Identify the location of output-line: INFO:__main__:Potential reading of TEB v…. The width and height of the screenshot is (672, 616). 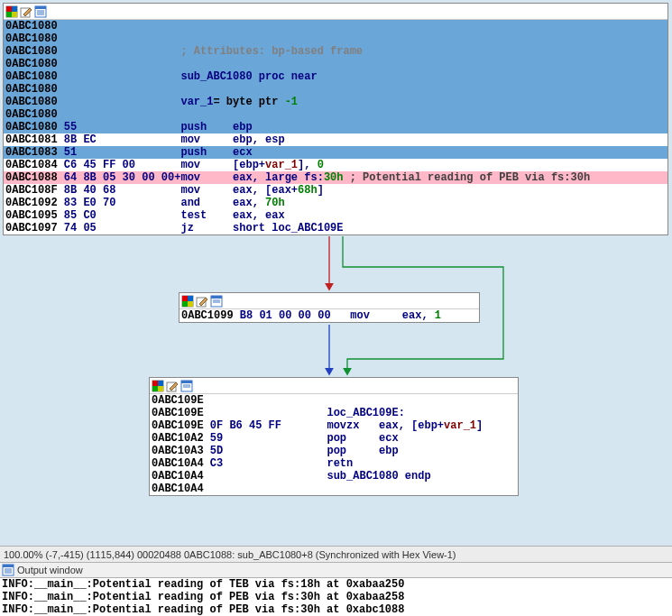
(336, 584).